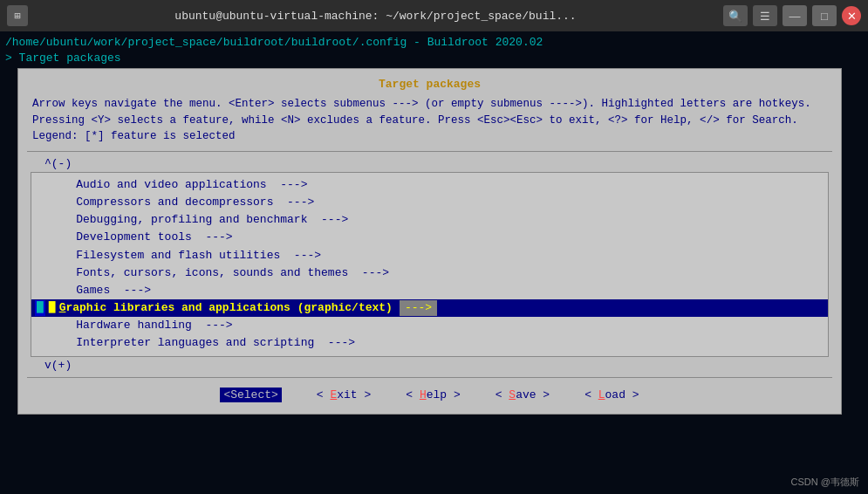 The width and height of the screenshot is (868, 494). Describe the element at coordinates (429, 326) in the screenshot. I see `list-item: Hardware handling --->` at that location.